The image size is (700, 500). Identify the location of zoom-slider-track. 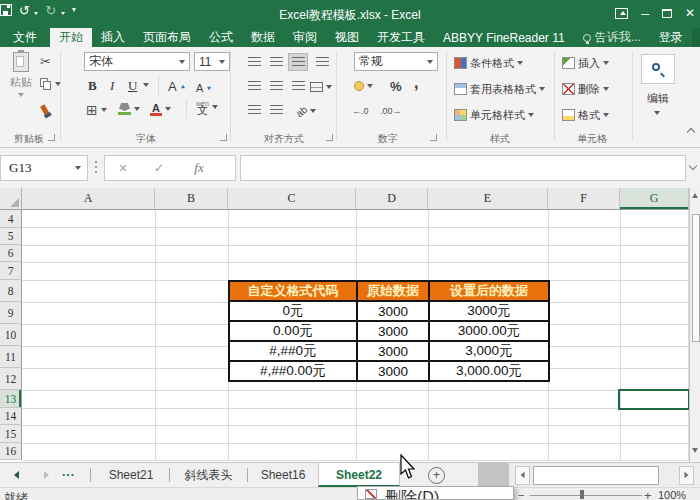
(586, 496).